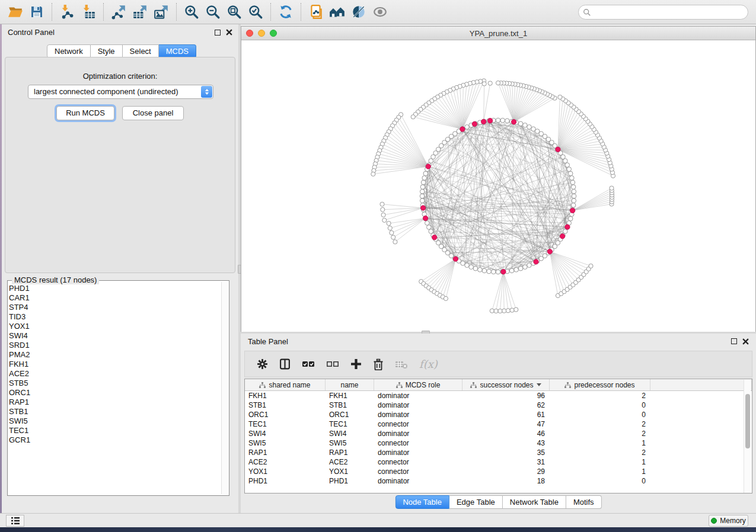 Image resolution: width=756 pixels, height=532 pixels. What do you see at coordinates (498, 453) in the screenshot?
I see `table-row: RAP1RAP1dominator352` at bounding box center [498, 453].